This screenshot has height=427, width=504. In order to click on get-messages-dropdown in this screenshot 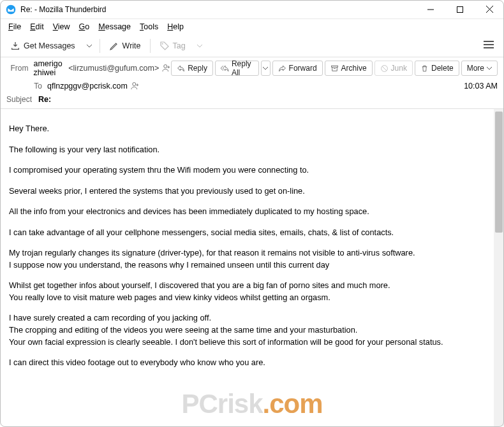, I will do `click(89, 46)`.